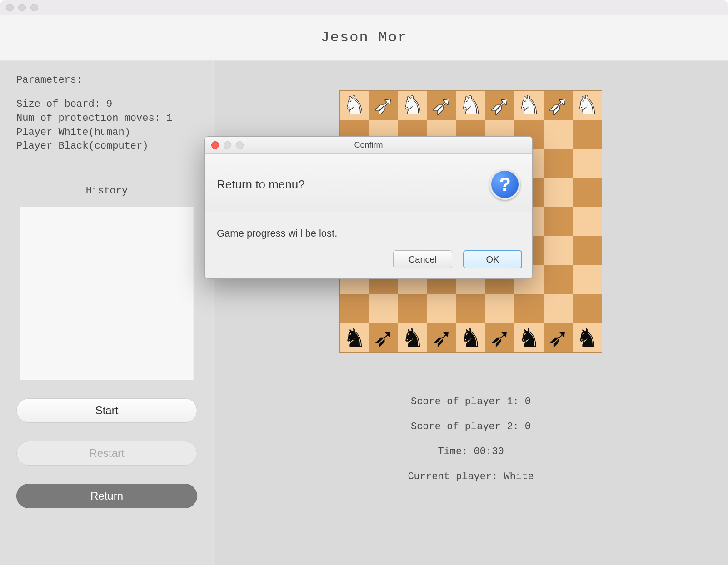 Image resolution: width=728 pixels, height=565 pixels. I want to click on current-player: Current player: White, so click(471, 477).